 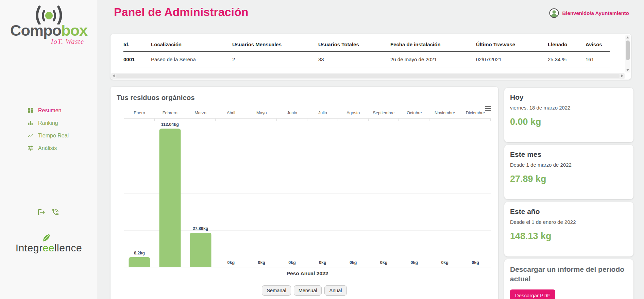 I want to click on column-header: Último Trasvase, so click(x=512, y=46).